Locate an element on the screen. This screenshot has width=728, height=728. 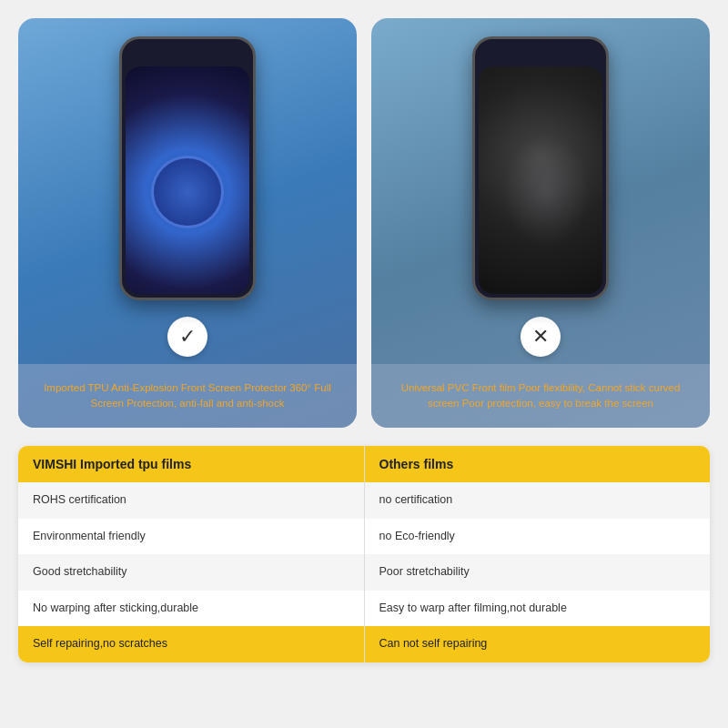
table-cell-right: no Eco-friendly is located at coordinates (537, 537).